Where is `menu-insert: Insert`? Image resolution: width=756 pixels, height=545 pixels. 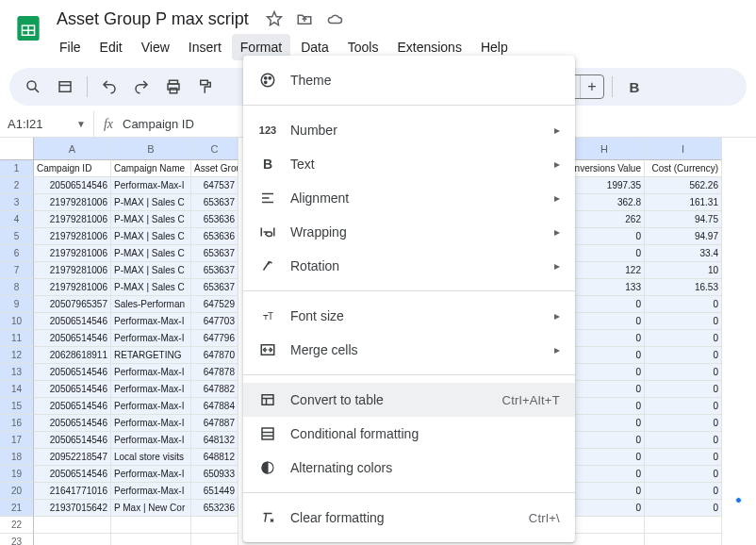
menu-insert: Insert is located at coordinates (205, 47).